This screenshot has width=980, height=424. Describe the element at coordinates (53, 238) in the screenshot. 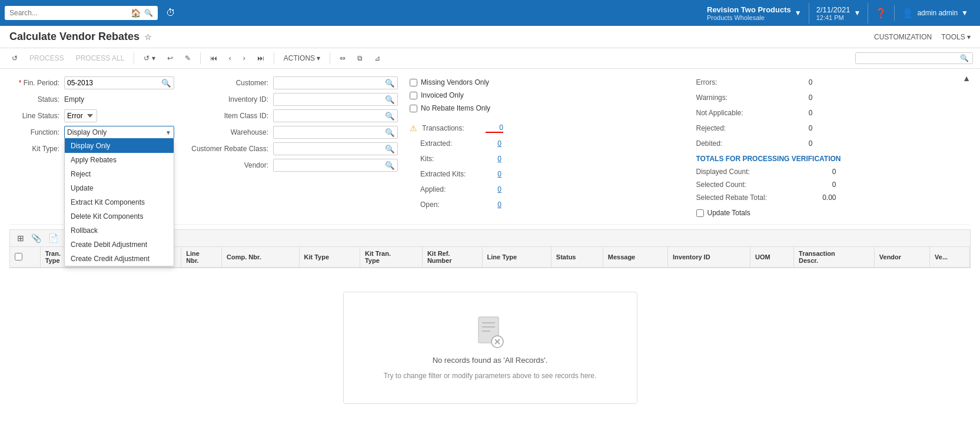

I see `table-notes-button: 📄` at that location.